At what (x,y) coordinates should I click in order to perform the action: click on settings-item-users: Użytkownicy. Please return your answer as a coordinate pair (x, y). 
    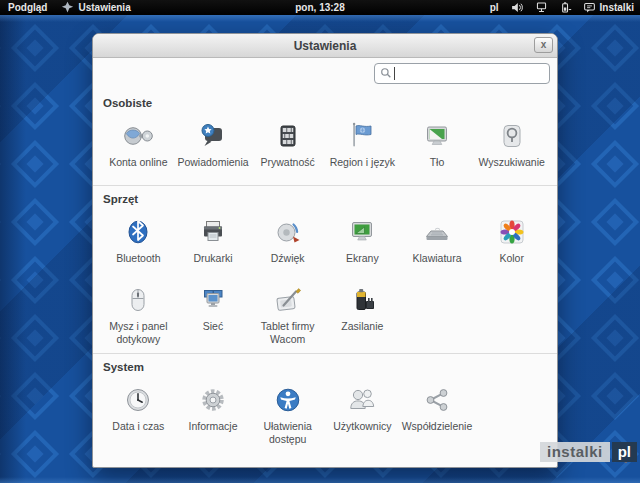
    Looking at the image, I should click on (362, 413).